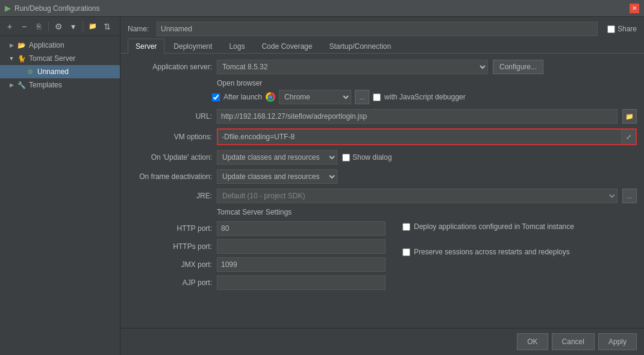 The height and width of the screenshot is (355, 644). Describe the element at coordinates (301, 247) in the screenshot. I see `https-port-input` at that location.